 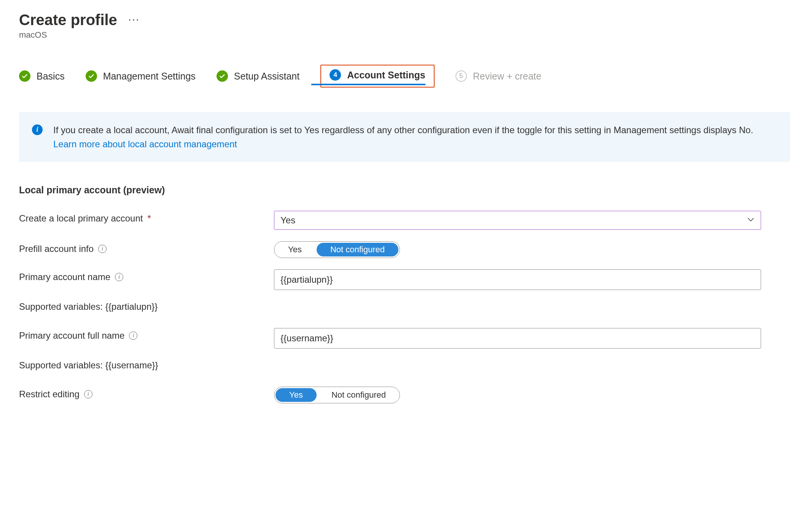 What do you see at coordinates (518, 250) in the screenshot?
I see `control-prefill-account-info: Yes Not configured` at bounding box center [518, 250].